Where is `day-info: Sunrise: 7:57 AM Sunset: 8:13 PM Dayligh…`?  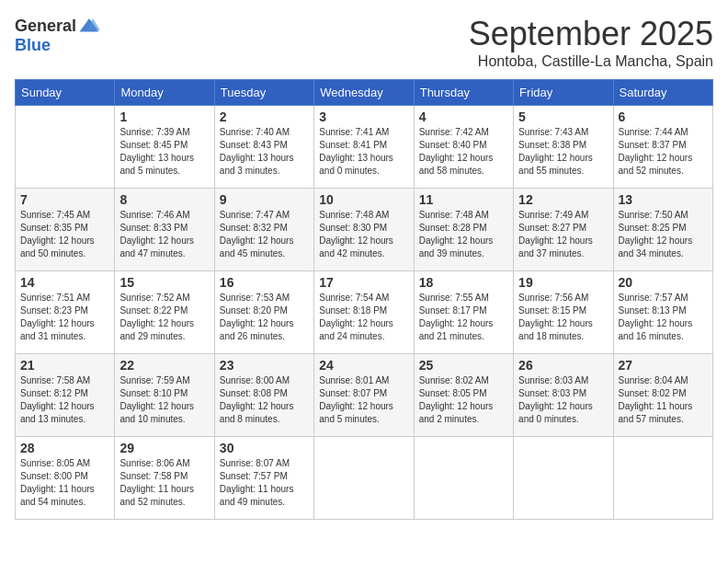 day-info: Sunrise: 7:57 AM Sunset: 8:13 PM Dayligh… is located at coordinates (664, 317).